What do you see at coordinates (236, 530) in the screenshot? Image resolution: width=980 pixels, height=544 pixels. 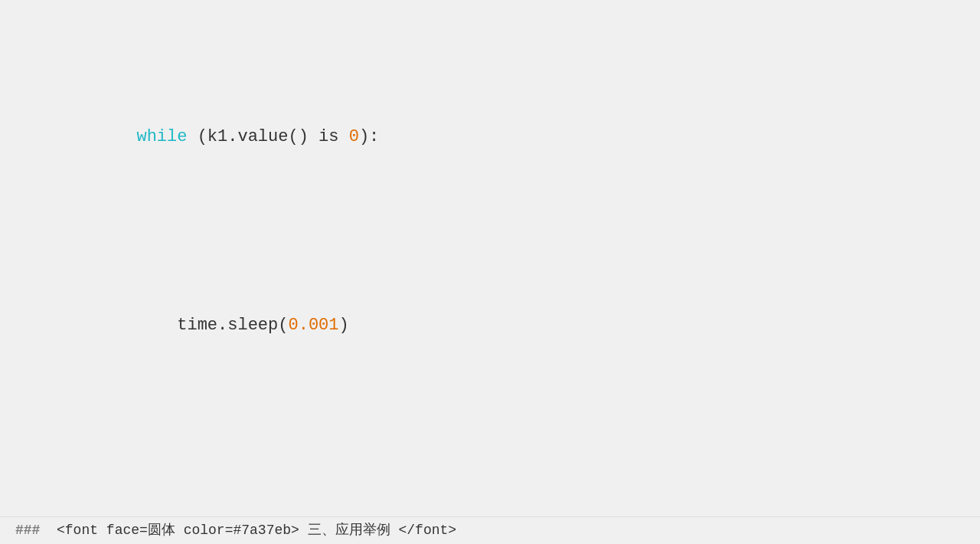 I see `bottom-content: ### <font face=圆体 color=#7a37eb> 三、应用举例 …` at bounding box center [236, 530].